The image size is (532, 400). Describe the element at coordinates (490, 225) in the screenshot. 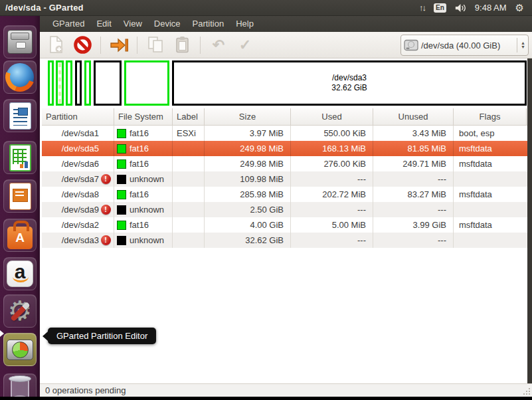

I see `cell-flags: msftdata` at that location.